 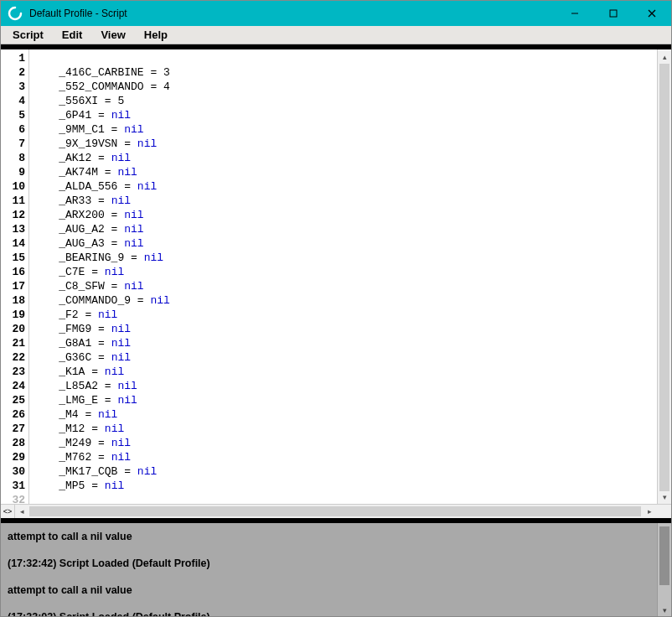 I want to click on line-number: 25, so click(x=13, y=401).